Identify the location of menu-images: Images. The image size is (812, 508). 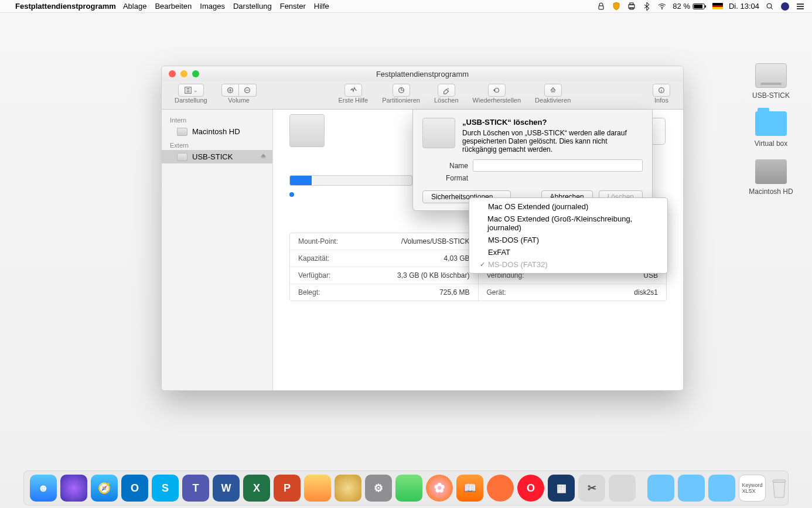
(212, 6).